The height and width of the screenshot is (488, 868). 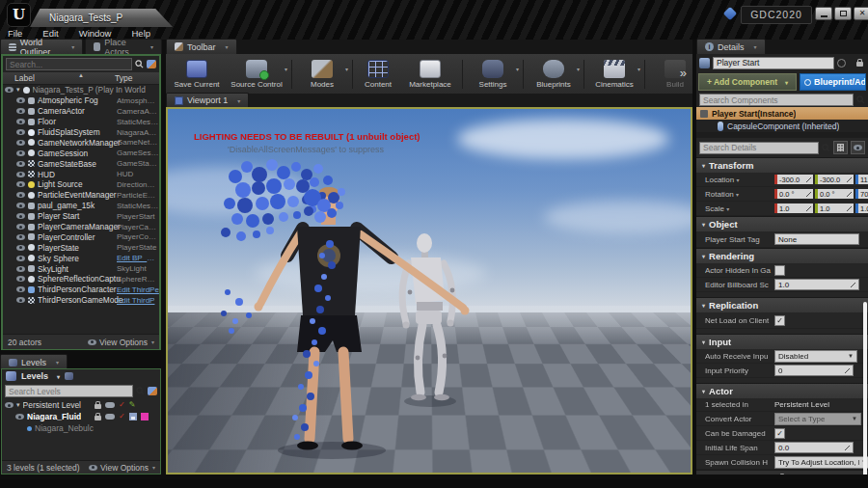 What do you see at coordinates (69, 64) in the screenshot?
I see `outliner-search-input` at bounding box center [69, 64].